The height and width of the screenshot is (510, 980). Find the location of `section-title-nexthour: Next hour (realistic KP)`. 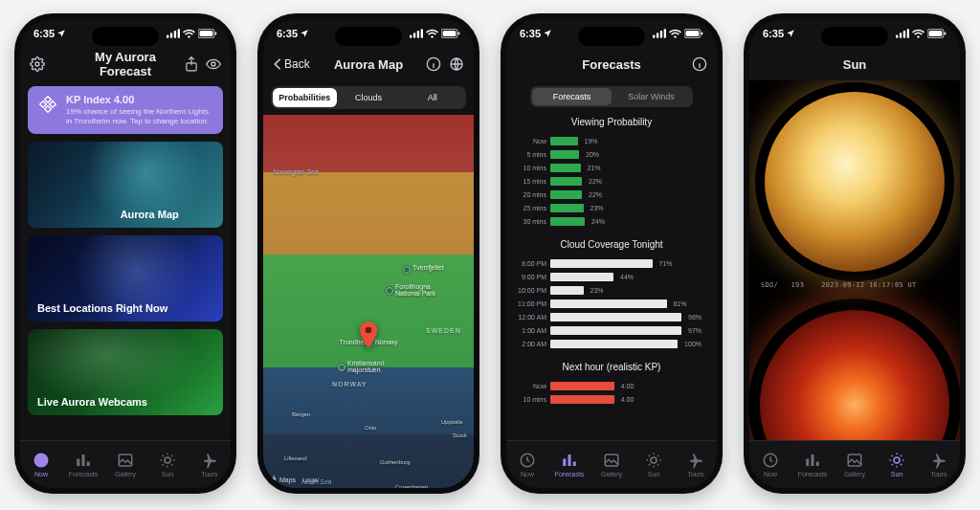

section-title-nexthour: Next hour (realistic KP) is located at coordinates (612, 367).